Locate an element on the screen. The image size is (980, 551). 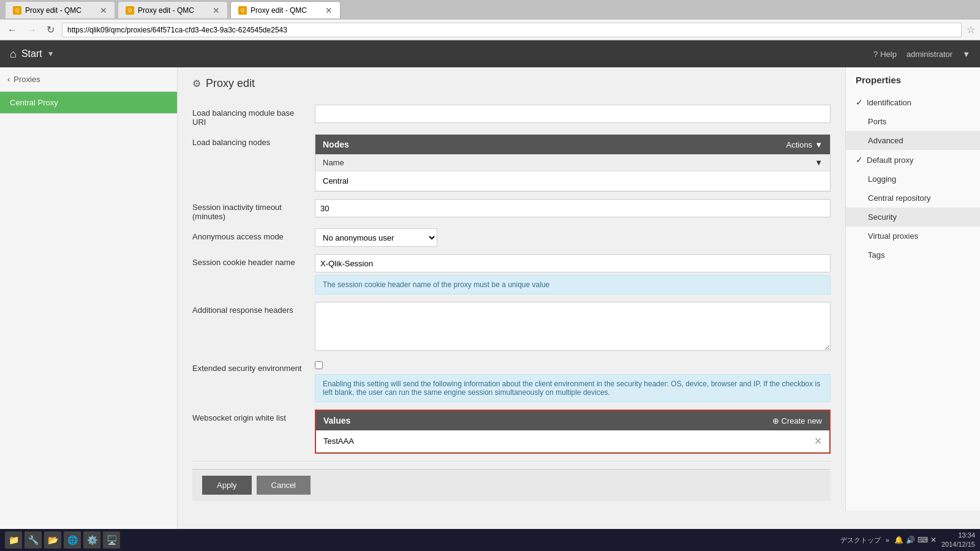
sidebar-back-icon: ‹ is located at coordinates (9, 80).